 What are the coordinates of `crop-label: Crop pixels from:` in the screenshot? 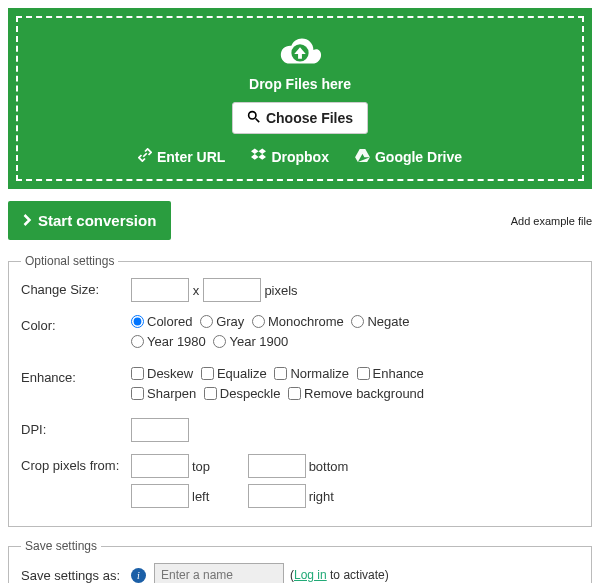 It's located at (76, 464).